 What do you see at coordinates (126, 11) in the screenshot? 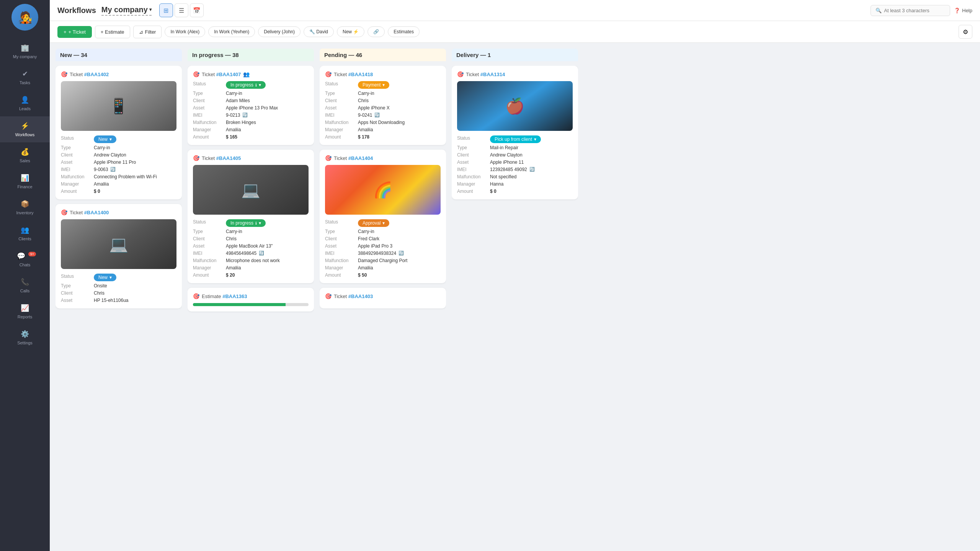
I see `company-selector: My company ▾` at bounding box center [126, 11].